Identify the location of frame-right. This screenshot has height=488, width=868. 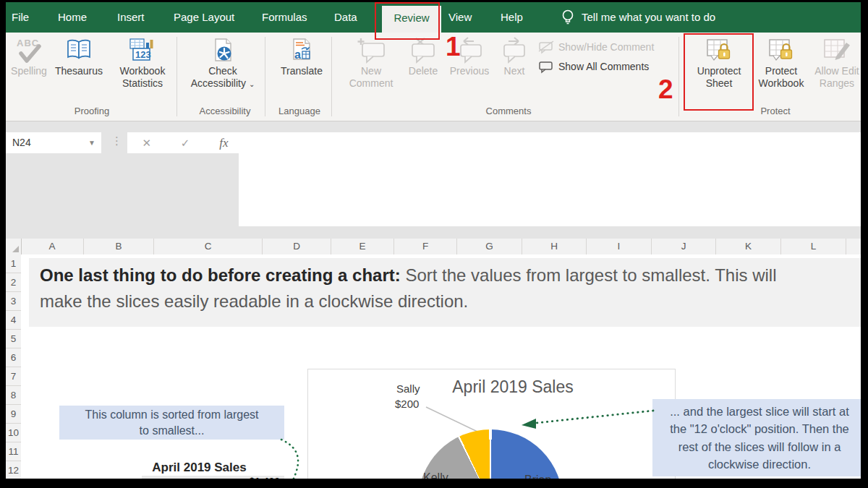
(864, 244).